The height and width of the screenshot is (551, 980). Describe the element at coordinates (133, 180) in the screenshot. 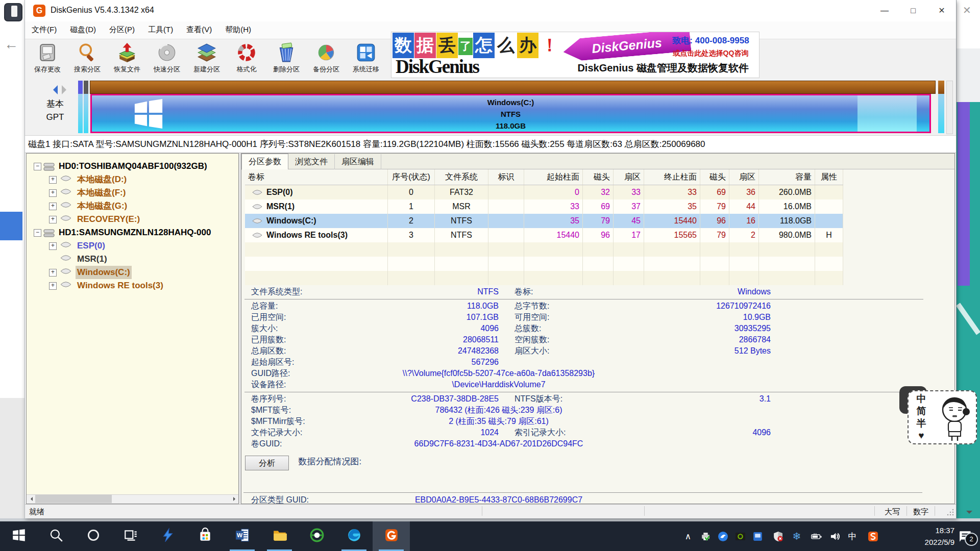

I see `sidebar-item--d-: +本地磁盘(D:)` at that location.